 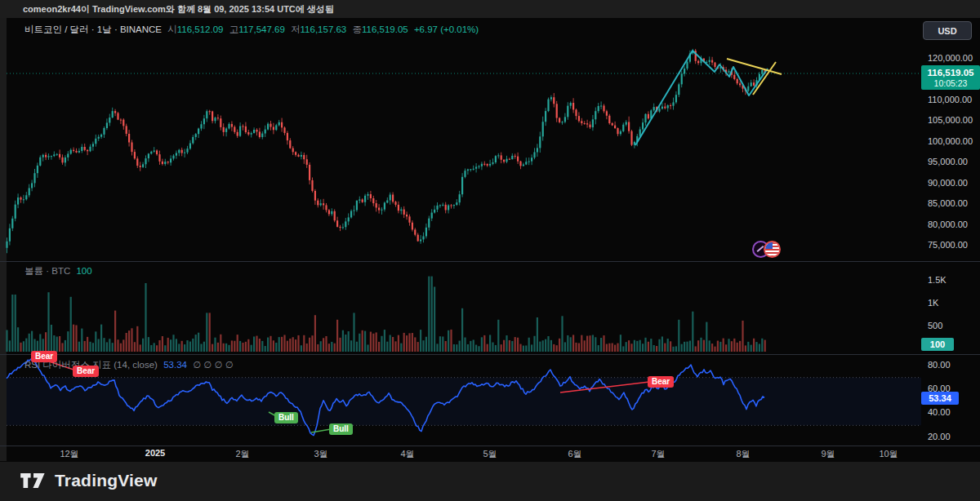 What do you see at coordinates (172, 29) in the screenshot?
I see `ohlc-open-label: 시` at bounding box center [172, 29].